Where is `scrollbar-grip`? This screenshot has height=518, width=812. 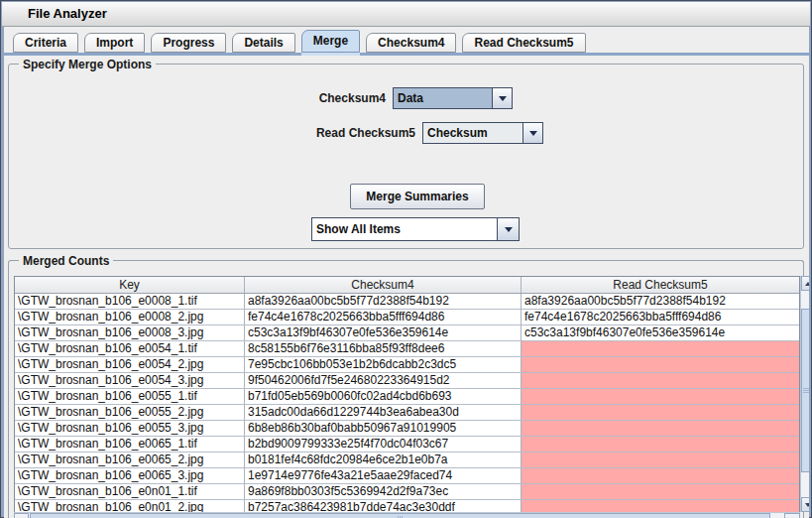 scrollbar-grip is located at coordinates (806, 389).